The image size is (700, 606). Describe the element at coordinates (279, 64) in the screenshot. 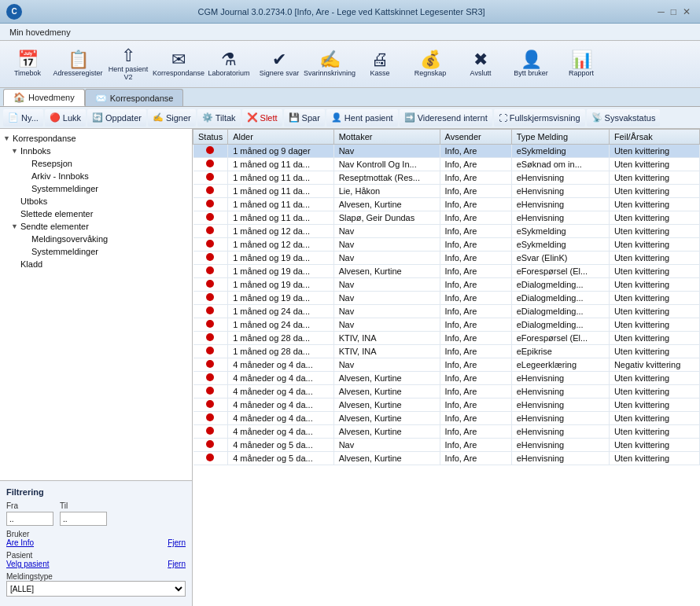

I see `toolbar-btn-signere-svar: ✔Signere svar` at that location.